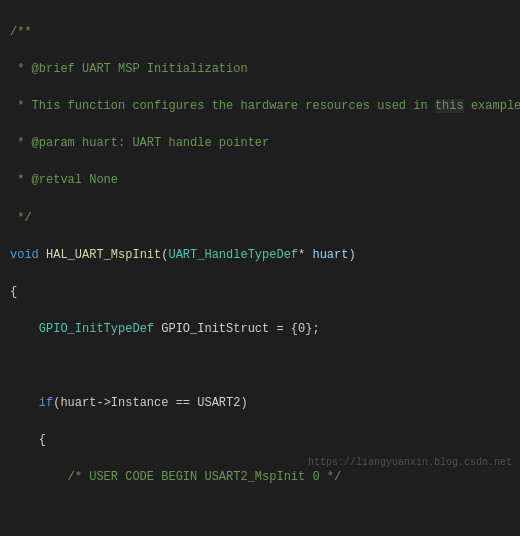 The height and width of the screenshot is (536, 520). I want to click on line-8: {, so click(264, 292).